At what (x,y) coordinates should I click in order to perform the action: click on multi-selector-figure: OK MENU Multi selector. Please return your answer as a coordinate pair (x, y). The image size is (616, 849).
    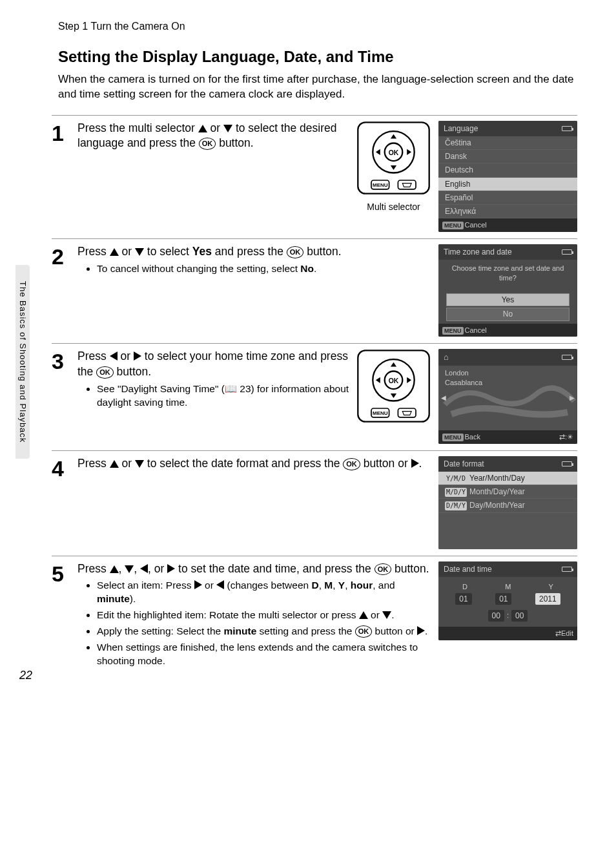
    Looking at the image, I should click on (394, 167).